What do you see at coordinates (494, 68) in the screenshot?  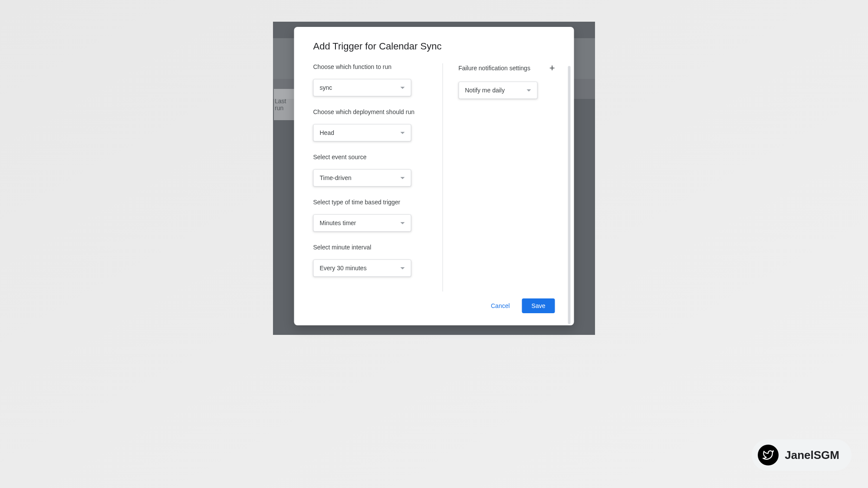 I see `notification-label: Failure notification settings` at bounding box center [494, 68].